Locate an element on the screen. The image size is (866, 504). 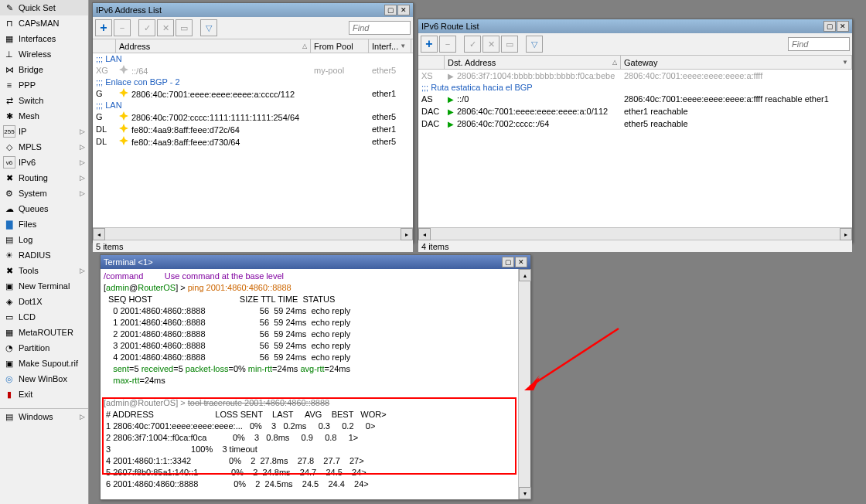
terminal-line: 3 2001:4860:4860::8888 56 59 24ms echo r… is located at coordinates (227, 346).